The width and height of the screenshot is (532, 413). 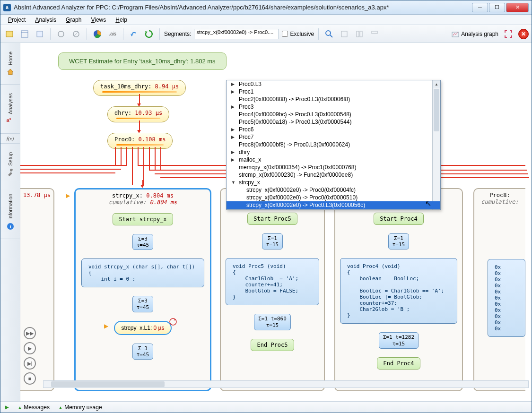 What do you see at coordinates (143, 290) in the screenshot?
I see `panel-strcpy-x: strcpy_x: 0.804 ms cumulative: 0.804 ms …` at bounding box center [143, 290].